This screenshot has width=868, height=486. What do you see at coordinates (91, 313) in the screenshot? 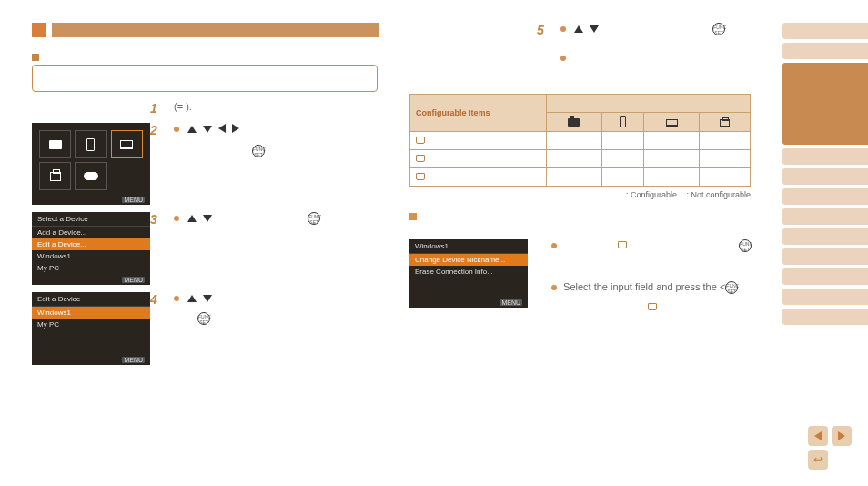
I see `list-item: Windows1` at bounding box center [91, 313].